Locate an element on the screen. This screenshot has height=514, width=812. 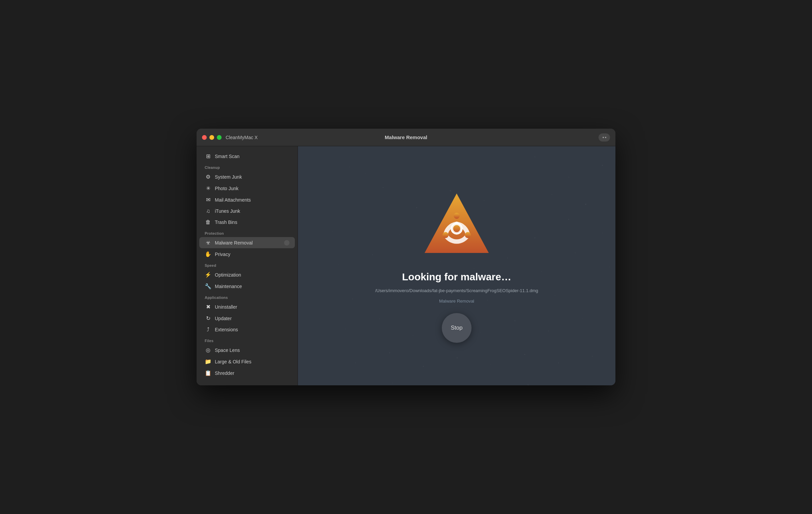
titlebar-right is located at coordinates (604, 137).